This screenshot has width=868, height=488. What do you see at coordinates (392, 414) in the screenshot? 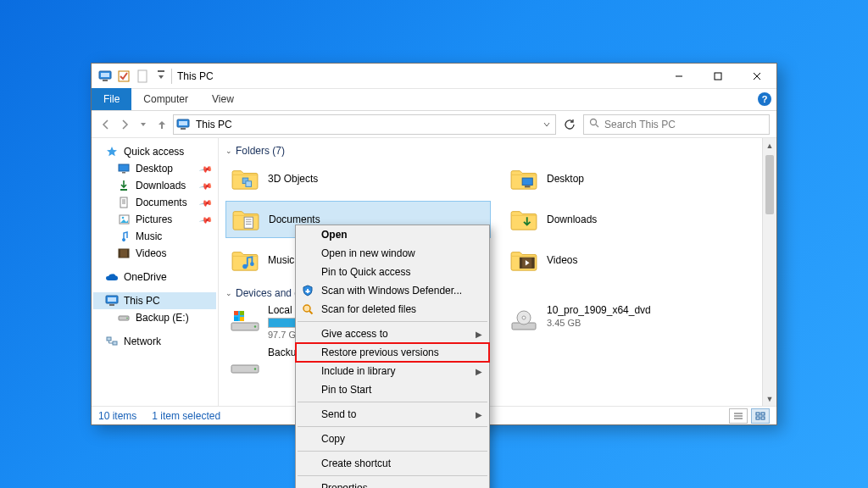
I see `ctx-send-to: Send to▶` at bounding box center [392, 414].